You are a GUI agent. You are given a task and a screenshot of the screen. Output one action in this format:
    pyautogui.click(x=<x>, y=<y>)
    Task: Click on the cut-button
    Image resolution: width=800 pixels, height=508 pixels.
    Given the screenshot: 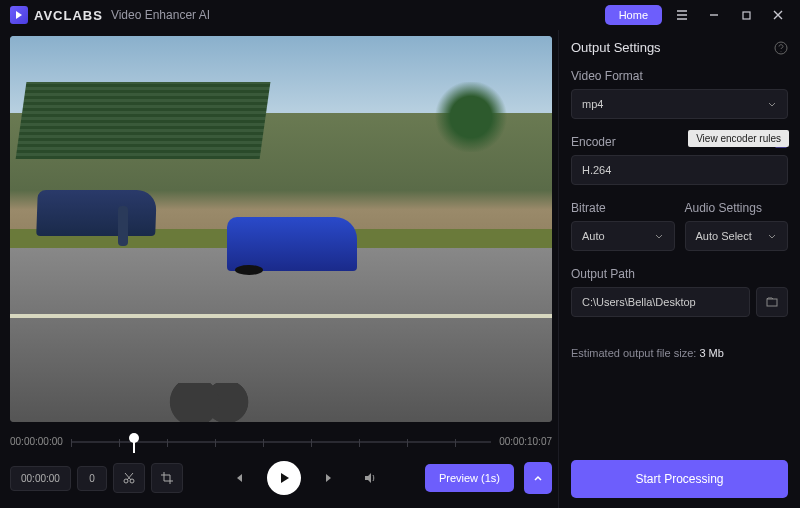 What is the action you would take?
    pyautogui.click(x=129, y=478)
    